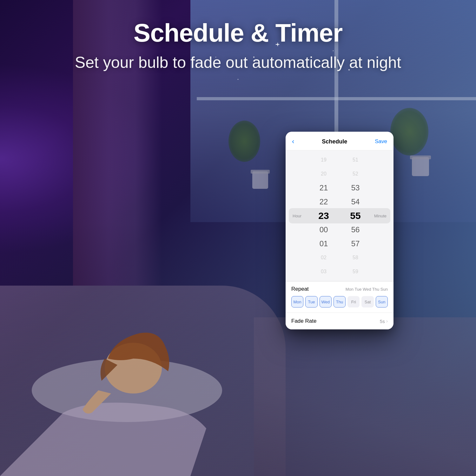  I want to click on fade-rate-value: 5s ›, so click(384, 321).